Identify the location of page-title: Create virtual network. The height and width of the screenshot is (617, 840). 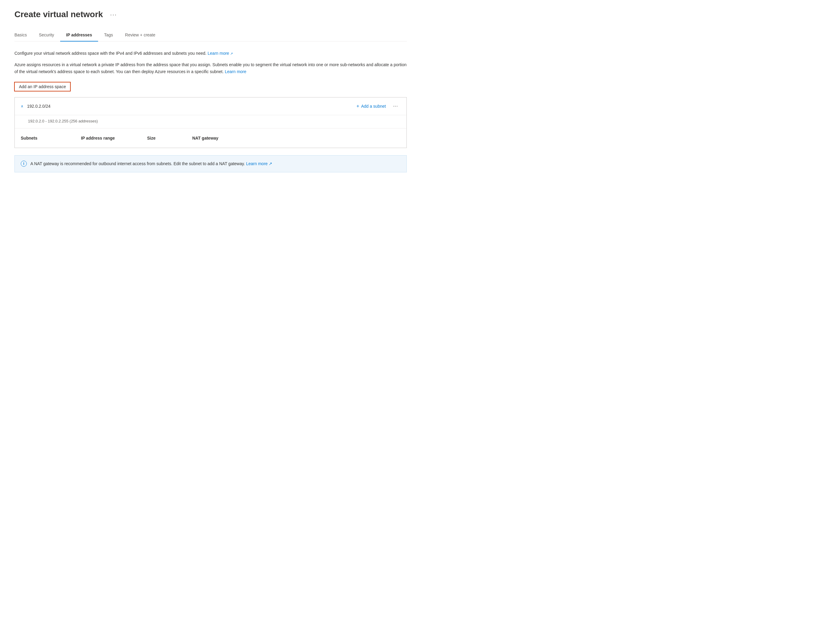
(59, 15).